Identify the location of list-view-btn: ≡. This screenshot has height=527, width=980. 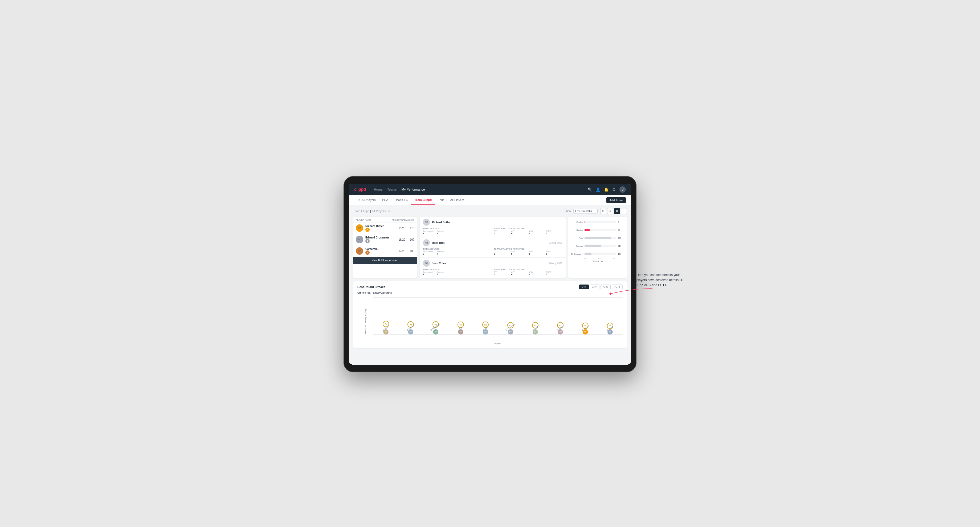
(610, 211).